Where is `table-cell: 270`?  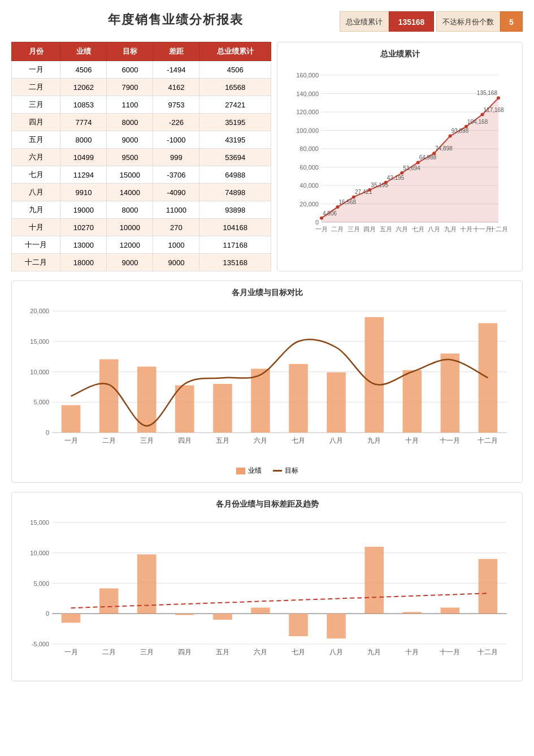 table-cell: 270 is located at coordinates (176, 227).